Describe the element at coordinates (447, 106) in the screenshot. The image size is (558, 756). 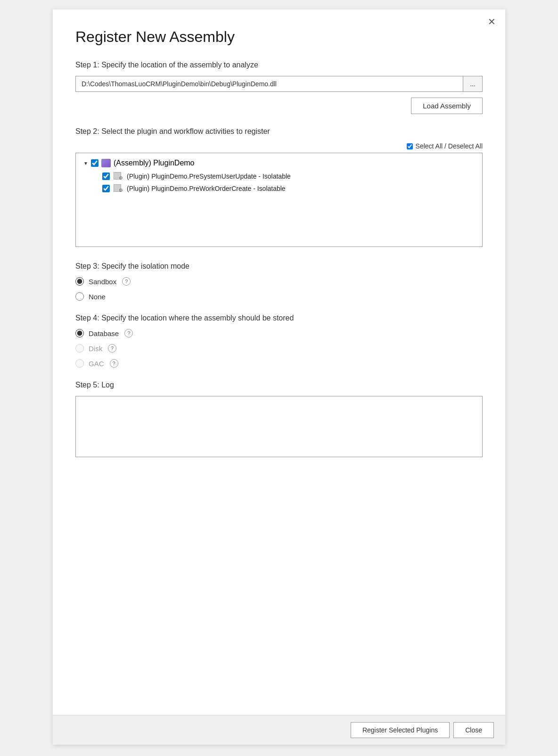
I see `load-assembly-button: Load Assembly` at that location.